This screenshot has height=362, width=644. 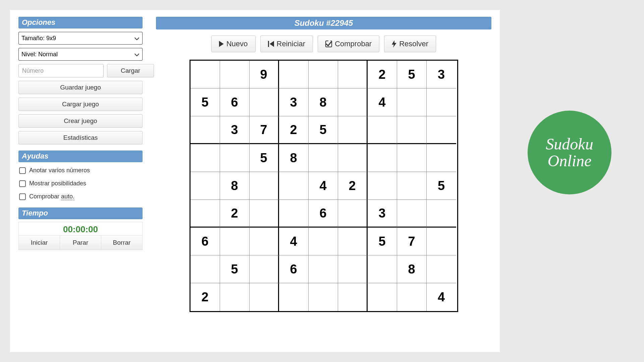 What do you see at coordinates (264, 74) in the screenshot?
I see `sudoku-cell: 9` at bounding box center [264, 74].